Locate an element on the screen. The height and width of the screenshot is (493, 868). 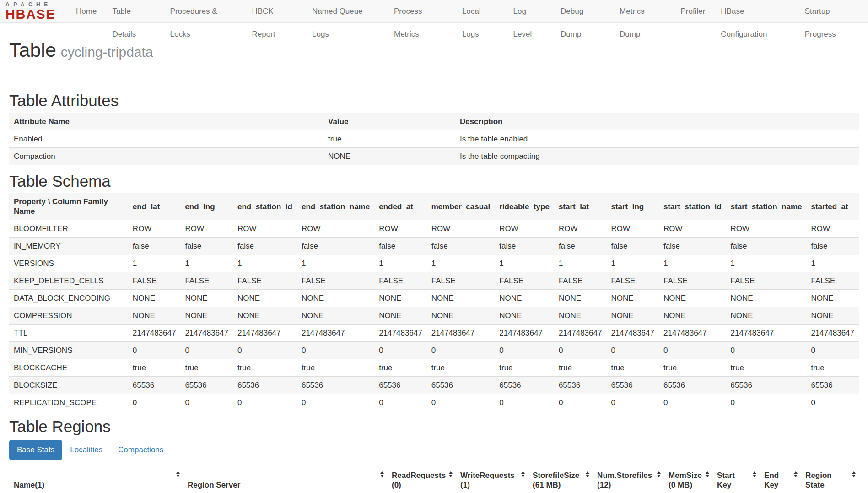
schema-col-start-station-name: start_station_name is located at coordinates (766, 207).